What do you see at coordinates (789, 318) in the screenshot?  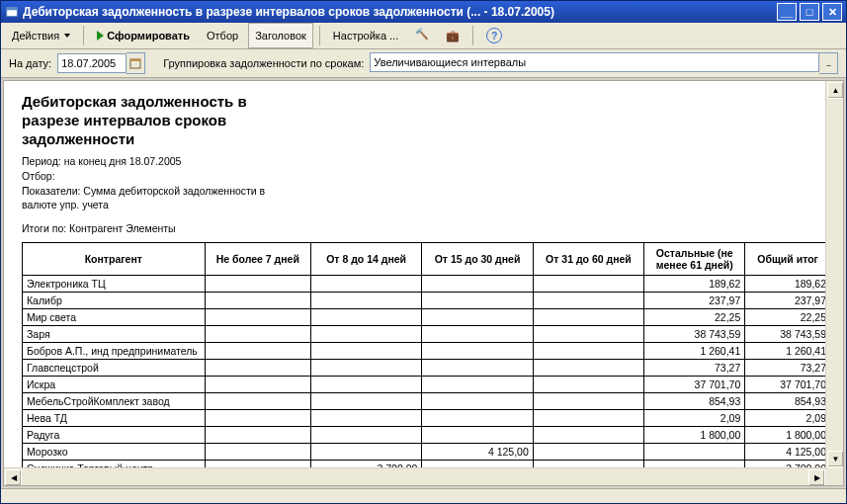 I see `cell-v6: 22,25` at bounding box center [789, 318].